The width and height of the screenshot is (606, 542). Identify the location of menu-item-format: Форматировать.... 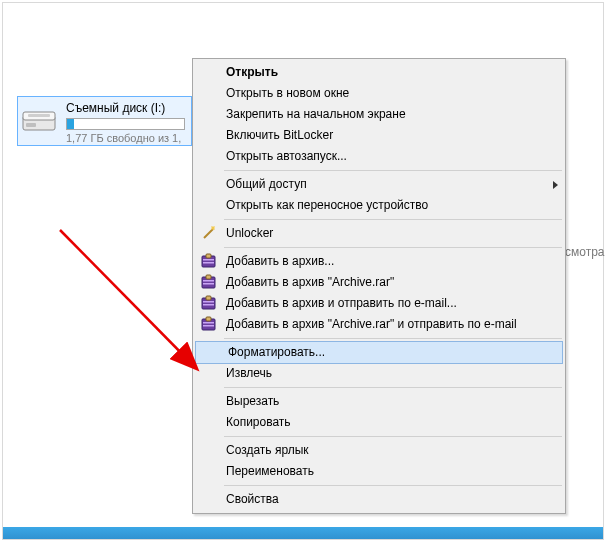
(379, 352).